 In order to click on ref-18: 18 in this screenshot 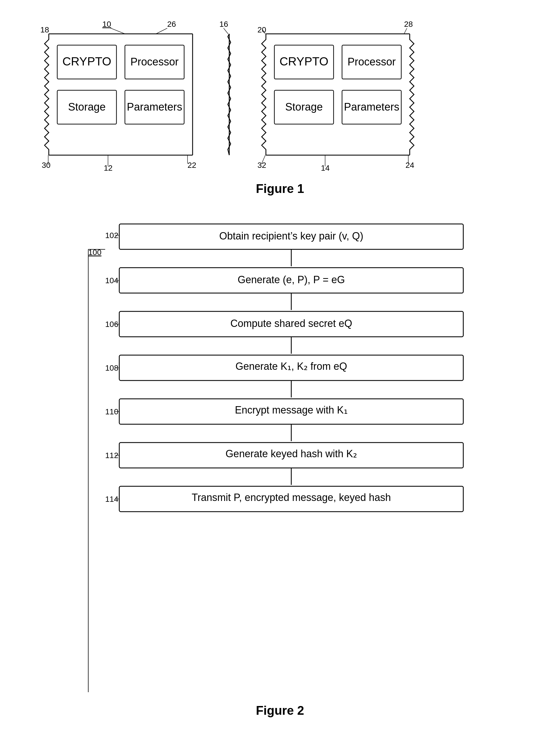, I will do `click(45, 30)`.